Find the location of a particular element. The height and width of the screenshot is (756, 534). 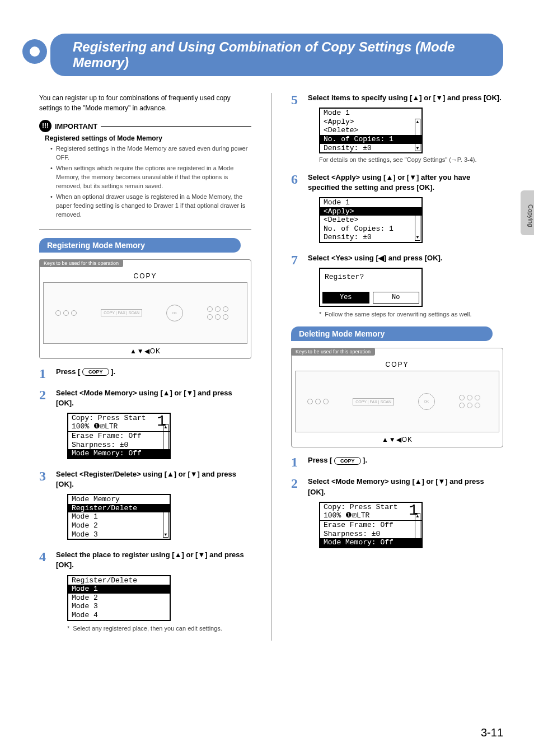

divider is located at coordinates (146, 230).